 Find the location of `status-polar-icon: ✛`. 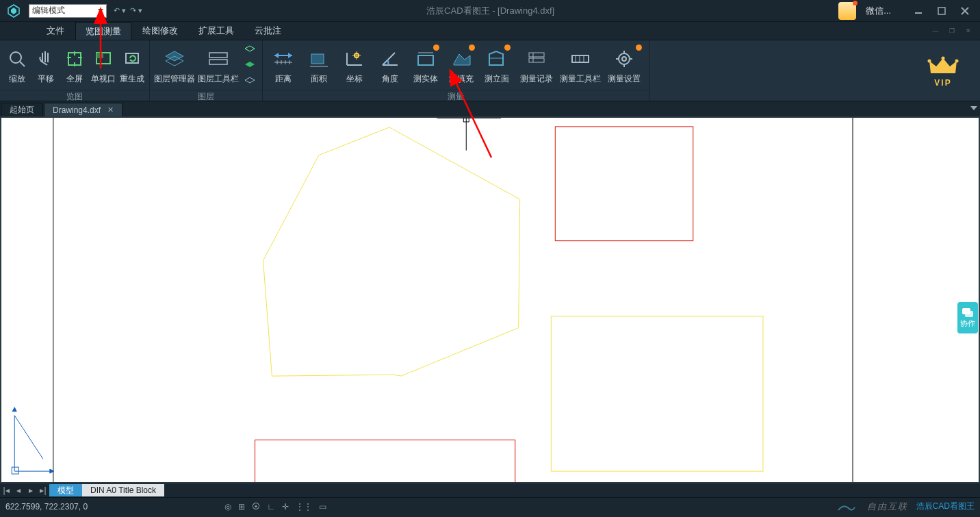

status-polar-icon: ✛ is located at coordinates (285, 507).